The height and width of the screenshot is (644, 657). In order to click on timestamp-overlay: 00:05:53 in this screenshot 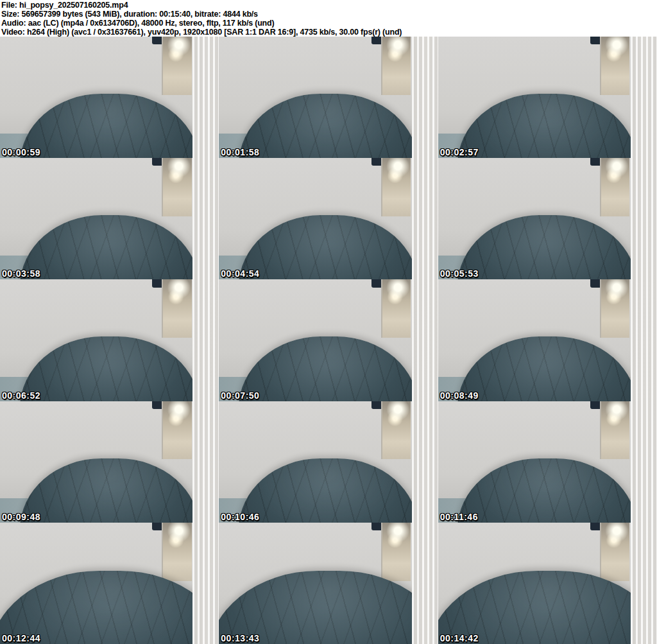, I will do `click(459, 274)`.